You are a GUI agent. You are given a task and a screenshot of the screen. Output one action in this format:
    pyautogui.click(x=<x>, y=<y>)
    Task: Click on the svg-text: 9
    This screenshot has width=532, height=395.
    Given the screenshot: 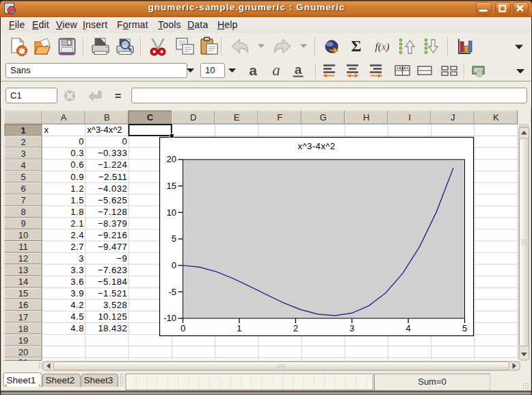 What is the action you would take?
    pyautogui.click(x=23, y=223)
    